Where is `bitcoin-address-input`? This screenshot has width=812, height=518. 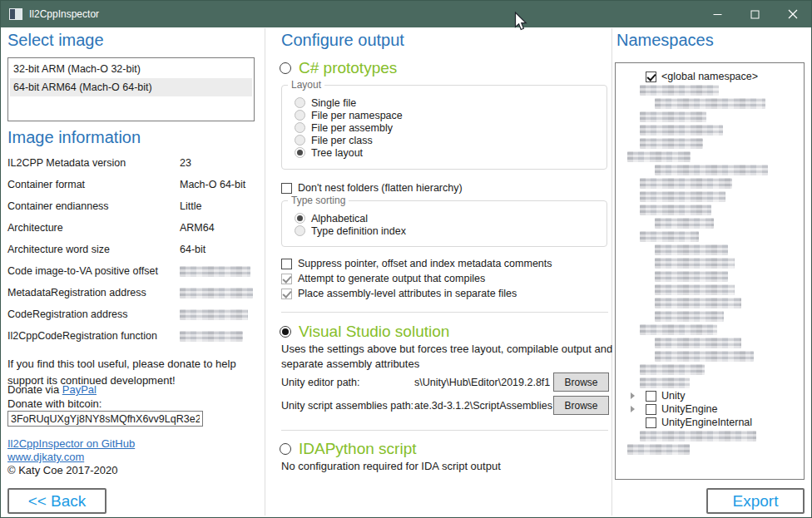
bitcoin-address-input is located at coordinates (105, 419).